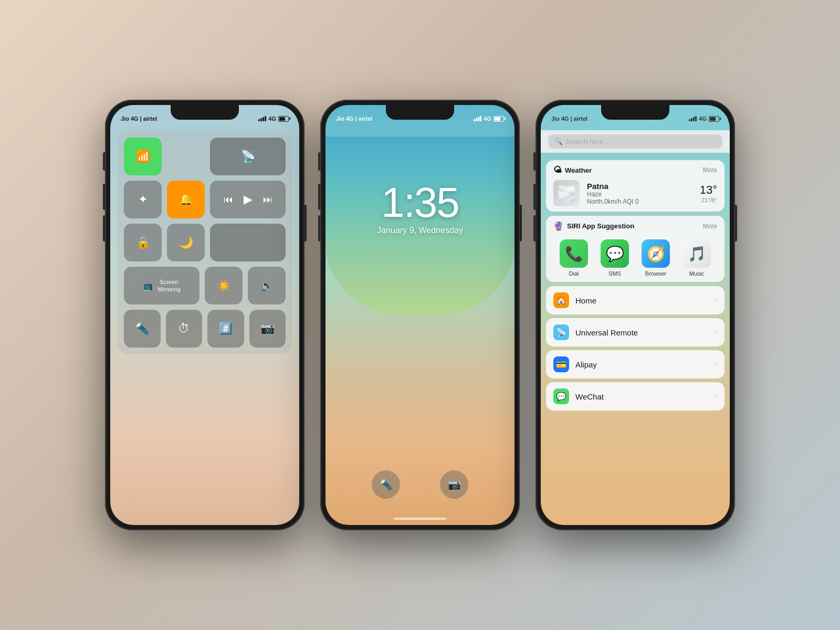 The height and width of the screenshot is (630, 840). What do you see at coordinates (143, 200) in the screenshot?
I see `bluetooth-button: ✦` at bounding box center [143, 200].